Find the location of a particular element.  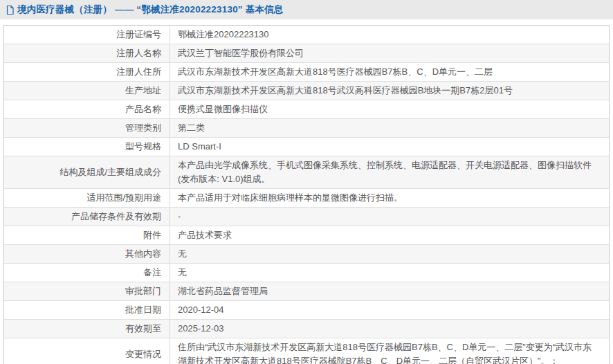

row-storage-validity: 产品储存条件及有效期 - is located at coordinates (306, 217).